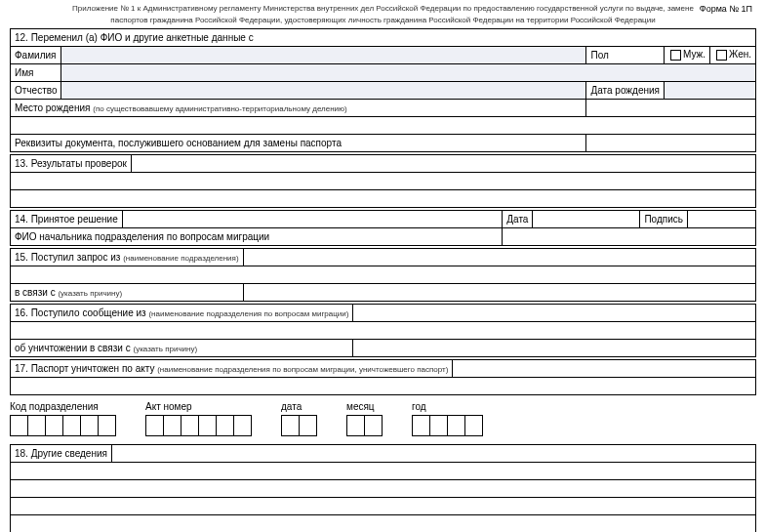  What do you see at coordinates (383, 386) in the screenshot?
I see `s17-row2` at bounding box center [383, 386].